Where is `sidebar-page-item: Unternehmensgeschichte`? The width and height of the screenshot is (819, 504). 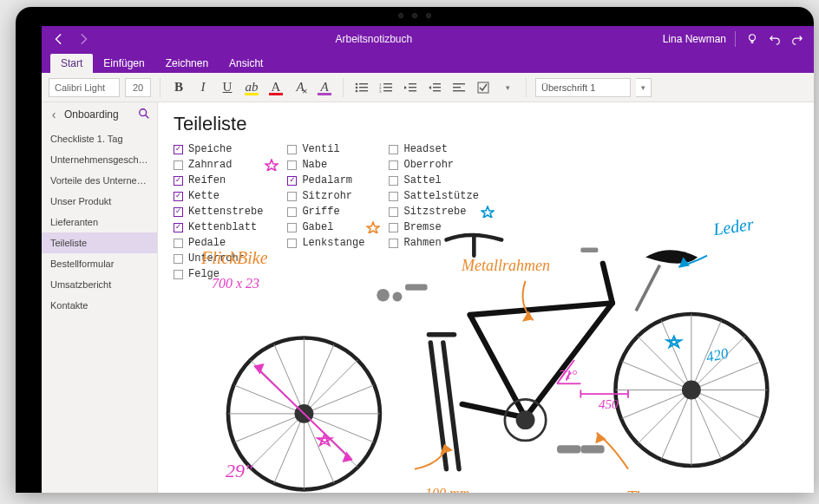
sidebar-page-item: Unternehmensgeschichte is located at coordinates (99, 160).